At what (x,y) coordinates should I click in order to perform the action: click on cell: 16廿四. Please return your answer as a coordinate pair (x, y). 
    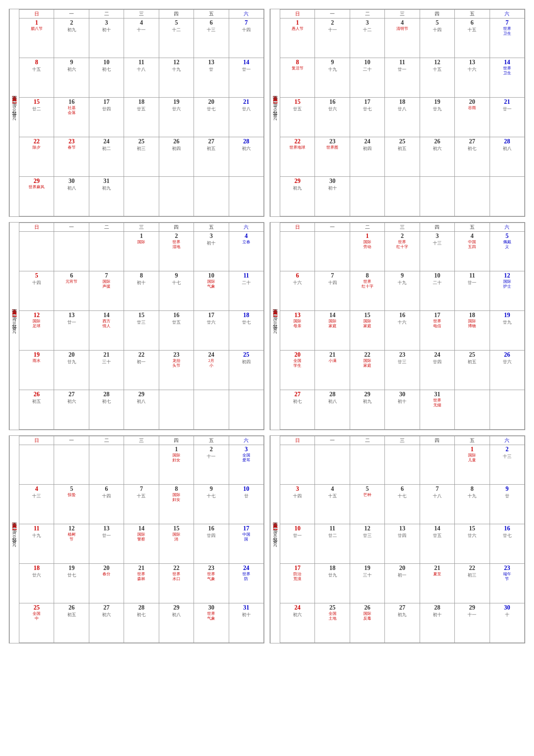
    Looking at the image, I should click on (211, 544).